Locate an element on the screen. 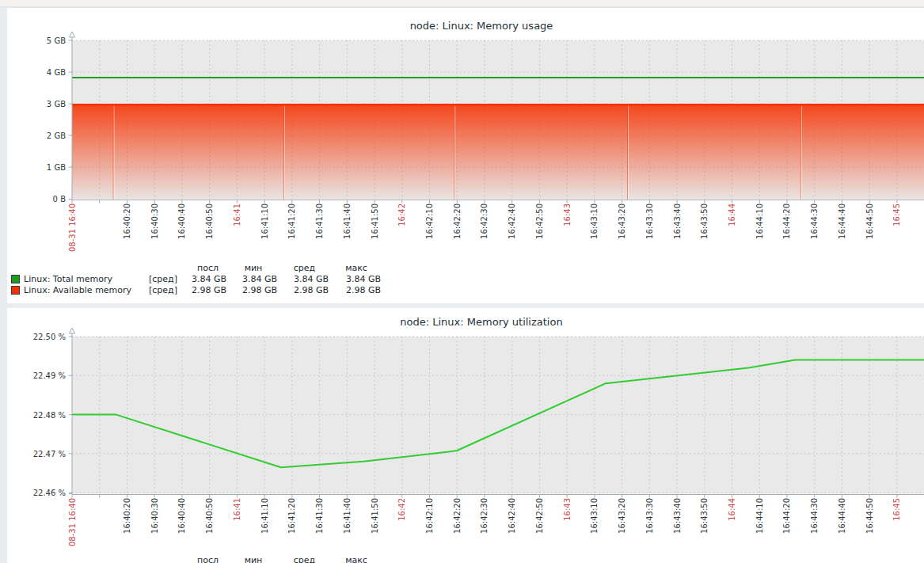 The height and width of the screenshot is (563, 924). memory-usage-legend: послминсредмаксLinux: Total memory[сред]… is located at coordinates (196, 279).